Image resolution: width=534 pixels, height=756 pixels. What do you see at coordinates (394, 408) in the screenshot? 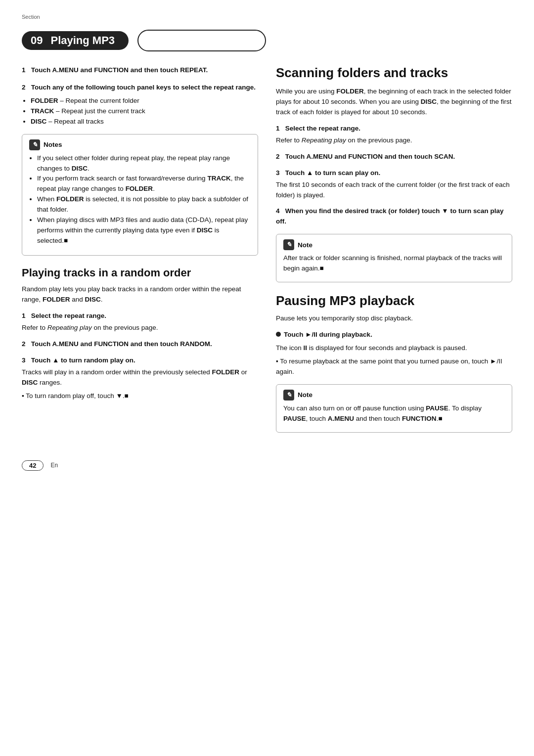
I see `pausing-note-box: ✎ Note You can also turn on or off pause…` at bounding box center [394, 408].